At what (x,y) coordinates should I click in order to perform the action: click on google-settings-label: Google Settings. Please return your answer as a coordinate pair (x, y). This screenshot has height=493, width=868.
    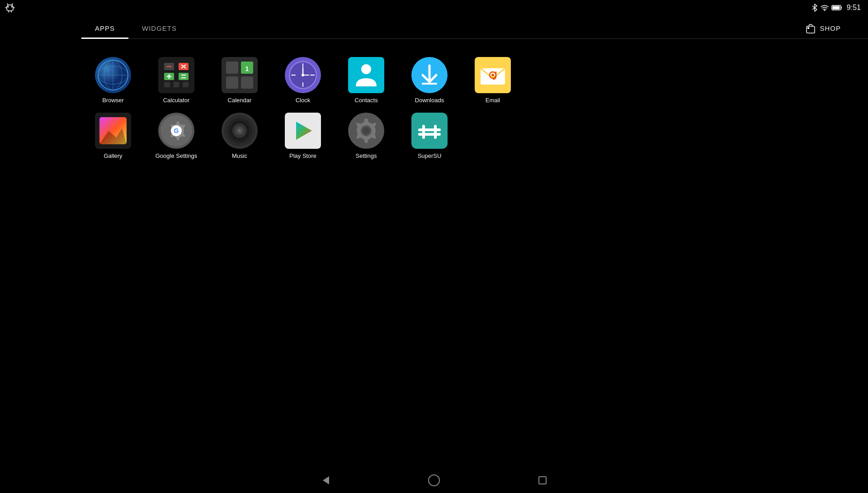
    Looking at the image, I should click on (176, 156).